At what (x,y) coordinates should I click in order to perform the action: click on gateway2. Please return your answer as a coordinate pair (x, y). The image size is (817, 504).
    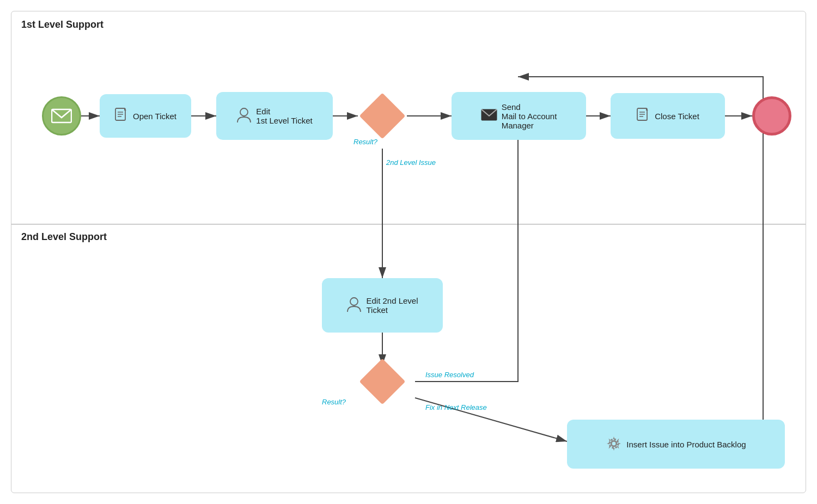
    Looking at the image, I should click on (382, 382).